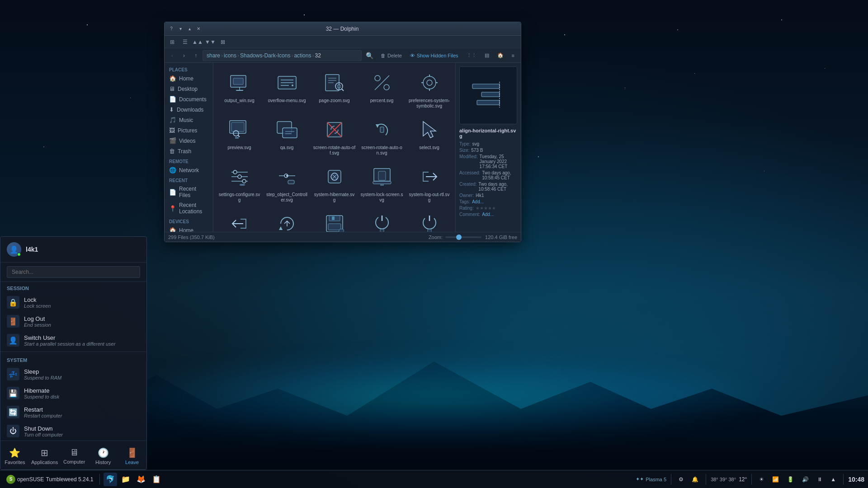  I want to click on sidebar-item-network: 🌐 Network, so click(189, 170).